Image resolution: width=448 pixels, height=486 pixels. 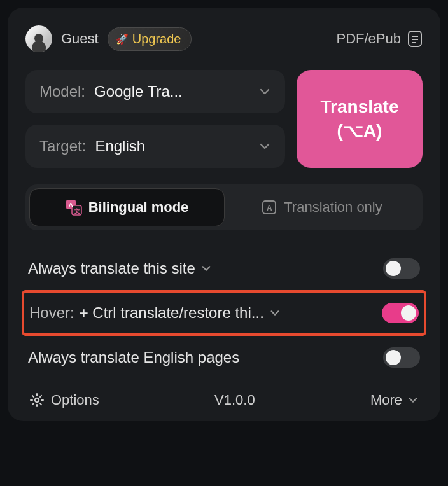 I want to click on select-group: Model: Google Tra... Target: English, so click(x=155, y=119).